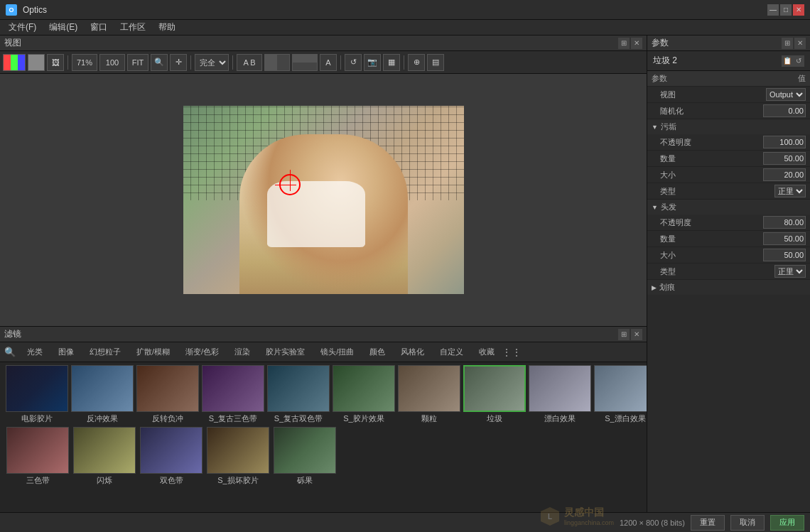  What do you see at coordinates (23, 27) in the screenshot?
I see `menu-file: 文件(F)` at bounding box center [23, 27].